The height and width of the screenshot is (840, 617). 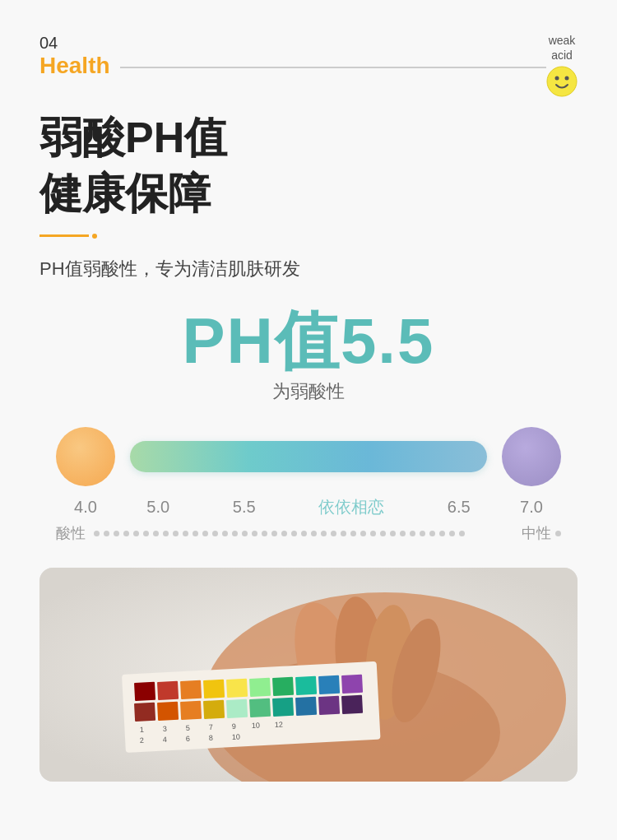 What do you see at coordinates (211, 738) in the screenshot?
I see `svg-text: 8` at bounding box center [211, 738].